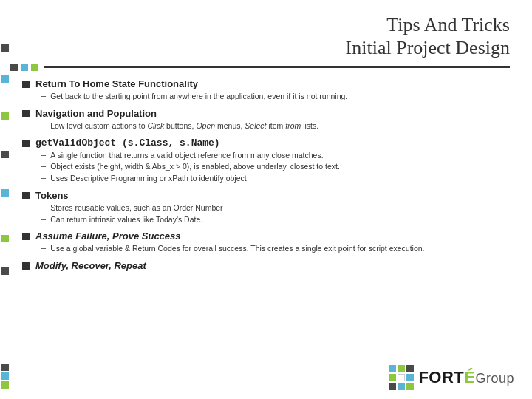 This screenshot has height=399, width=532. Describe the element at coordinates (44, 177) in the screenshot. I see `dash-icon-5: –` at that location.